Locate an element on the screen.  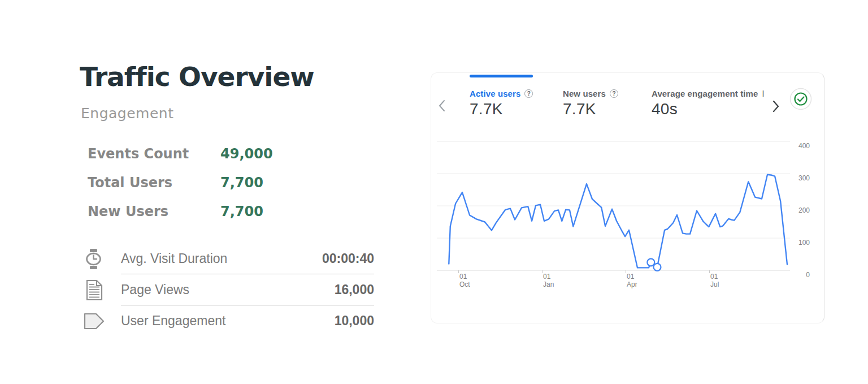
page-subtitle: Engagement is located at coordinates (127, 113).